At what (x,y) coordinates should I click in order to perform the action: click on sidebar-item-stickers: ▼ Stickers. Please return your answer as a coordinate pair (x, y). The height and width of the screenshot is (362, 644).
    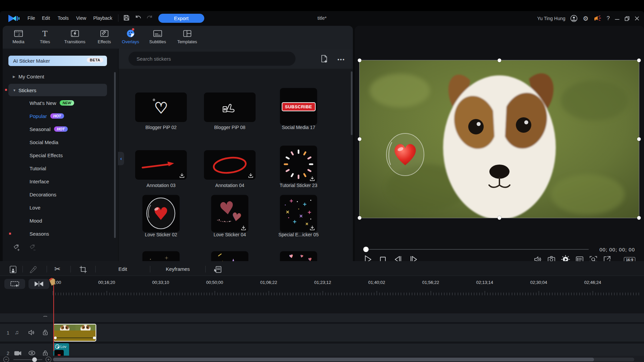
    Looking at the image, I should click on (58, 90).